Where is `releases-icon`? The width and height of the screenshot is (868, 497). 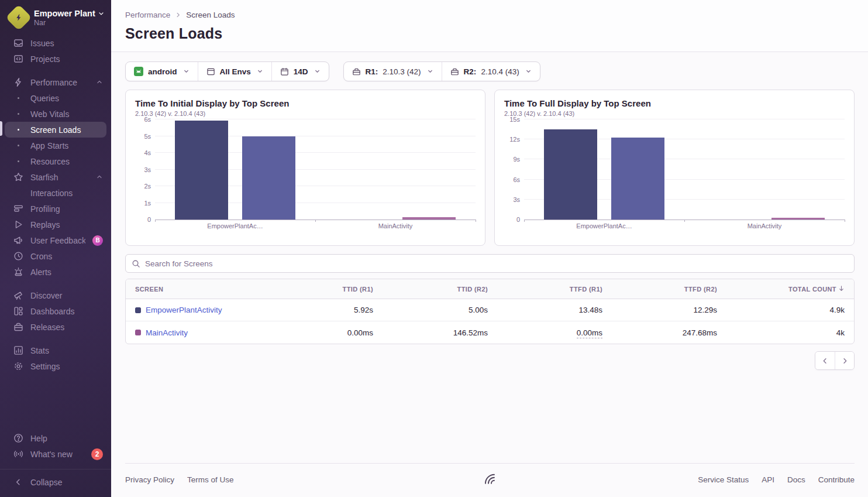 releases-icon is located at coordinates (18, 327).